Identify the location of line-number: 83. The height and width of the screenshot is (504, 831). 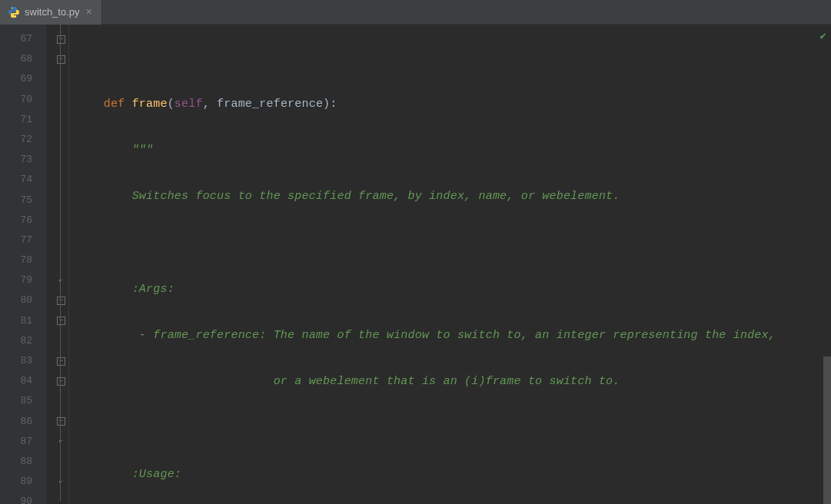
(23, 361).